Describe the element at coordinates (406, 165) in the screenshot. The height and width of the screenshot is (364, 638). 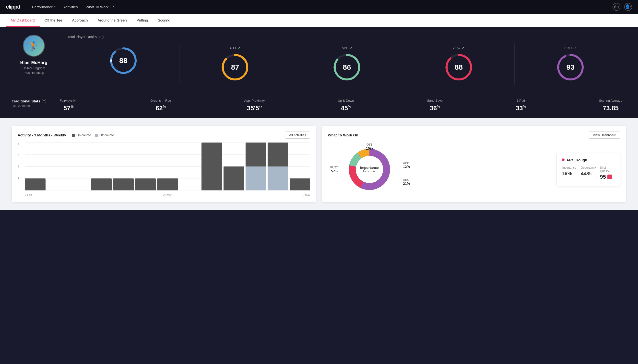
I see `donut-label-app: APP 12%` at that location.